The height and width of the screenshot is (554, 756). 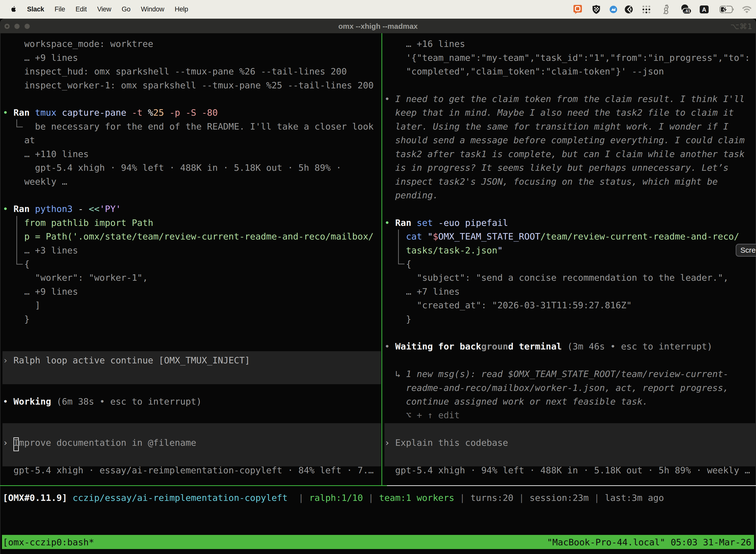 What do you see at coordinates (378, 26) in the screenshot?
I see `window-titlebar: omx --xhigh --madmax ⌥⌘1` at bounding box center [378, 26].